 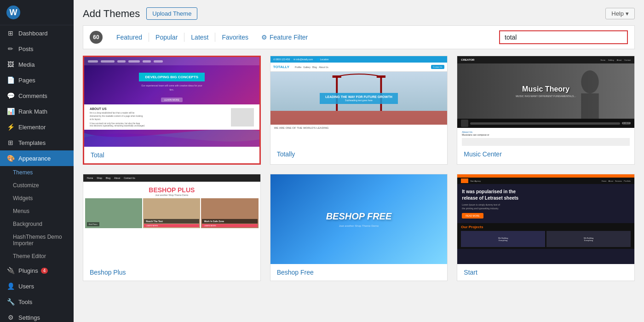 I want to click on sidebar-item-label: Comments, so click(x=33, y=96).